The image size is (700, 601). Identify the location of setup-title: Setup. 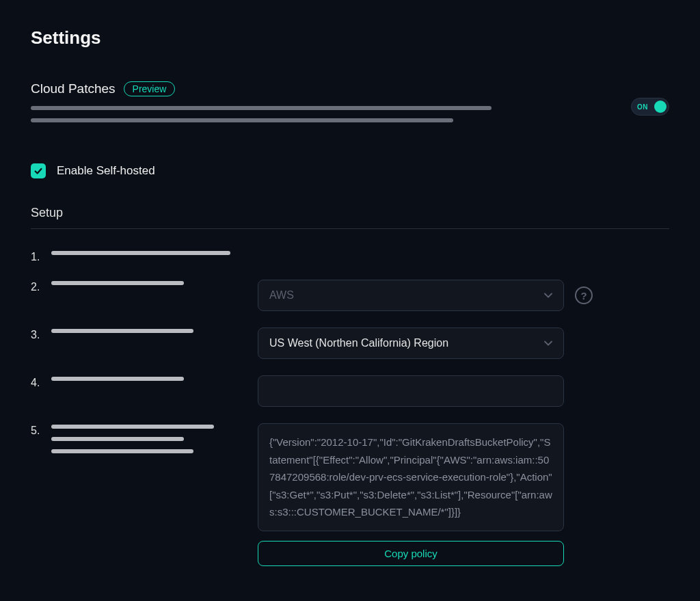
(350, 217).